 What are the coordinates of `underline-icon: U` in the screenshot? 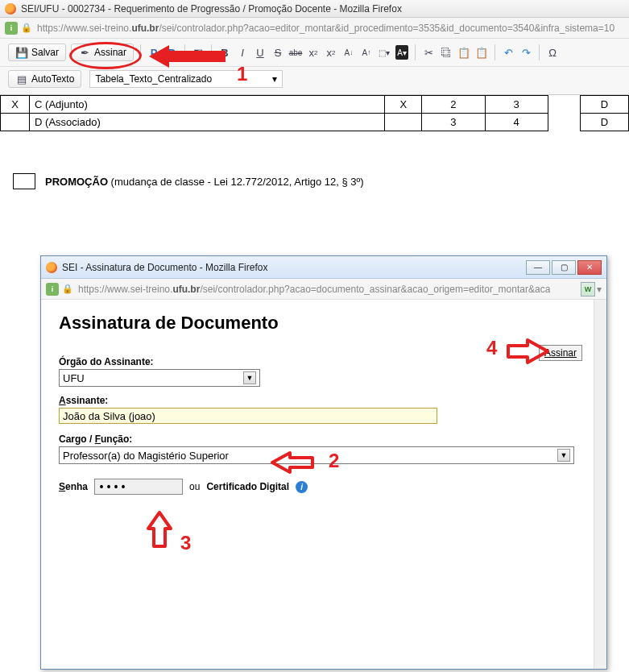 It's located at (260, 52).